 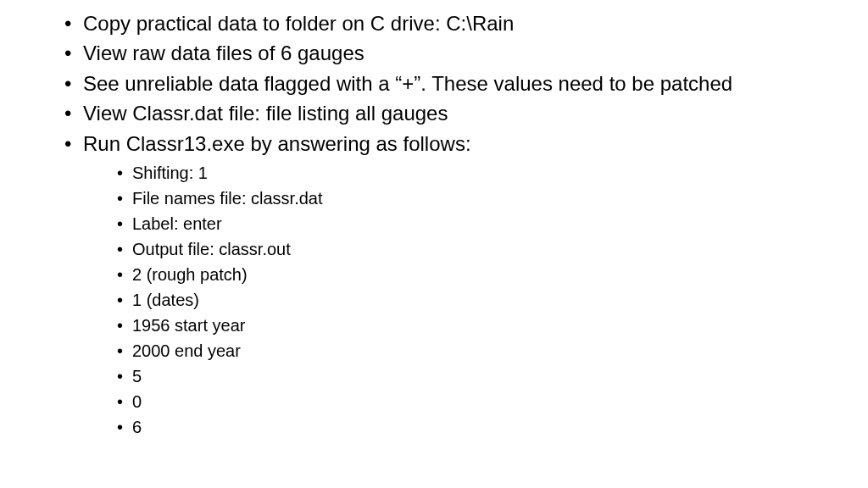 What do you see at coordinates (461, 173) in the screenshot?
I see `list-item: Shifting: 1` at bounding box center [461, 173].